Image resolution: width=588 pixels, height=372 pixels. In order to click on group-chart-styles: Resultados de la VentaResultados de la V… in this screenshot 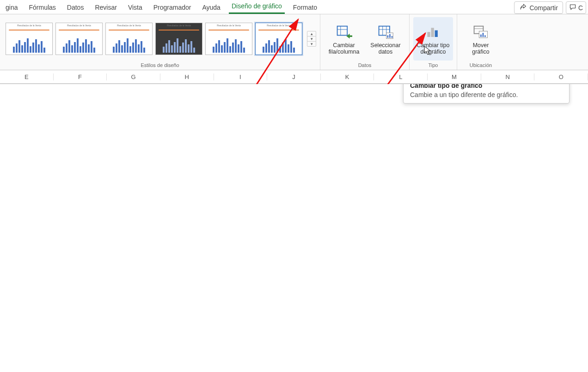, I will do `click(160, 42)`.